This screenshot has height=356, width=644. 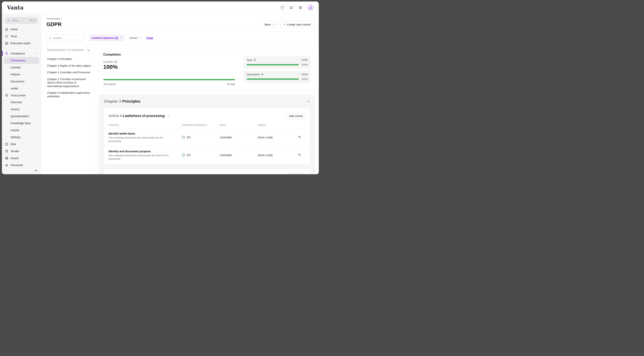 What do you see at coordinates (69, 83) in the screenshot?
I see `category-item: Chapter 5 Transfers of personal data to …` at bounding box center [69, 83].